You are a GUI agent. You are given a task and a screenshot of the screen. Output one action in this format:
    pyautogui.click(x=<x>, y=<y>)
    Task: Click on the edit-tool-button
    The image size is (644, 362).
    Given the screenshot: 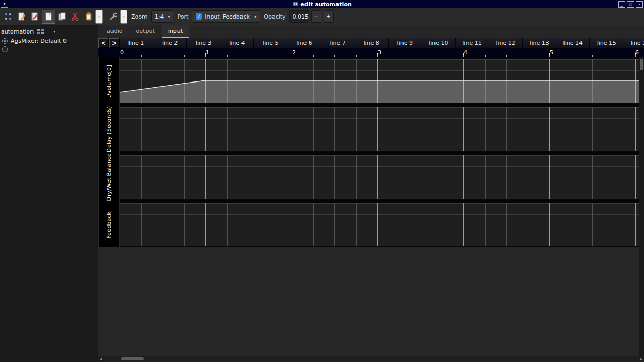 What is the action you would take?
    pyautogui.click(x=22, y=17)
    